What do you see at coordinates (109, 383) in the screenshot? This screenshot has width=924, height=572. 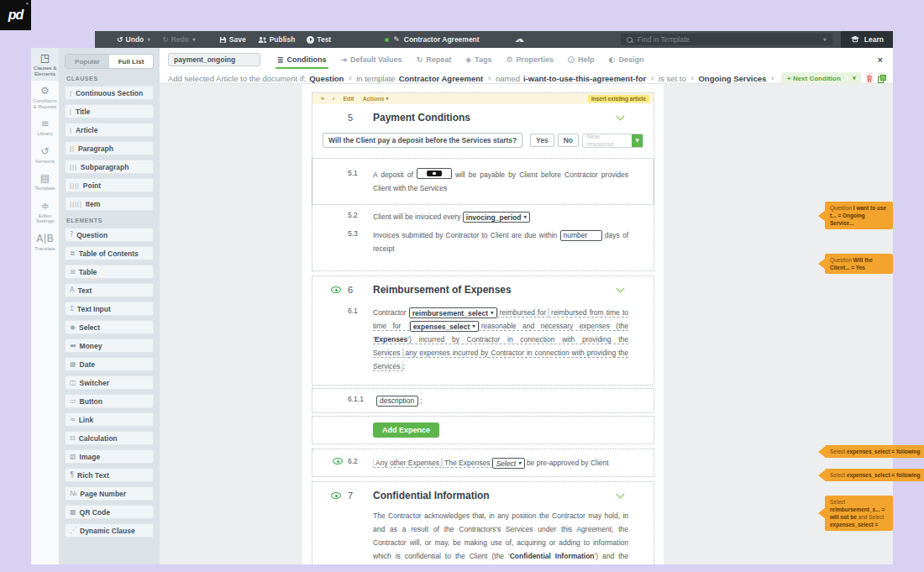 I see `sidebar-item-switcher: ◫Switcher` at bounding box center [109, 383].